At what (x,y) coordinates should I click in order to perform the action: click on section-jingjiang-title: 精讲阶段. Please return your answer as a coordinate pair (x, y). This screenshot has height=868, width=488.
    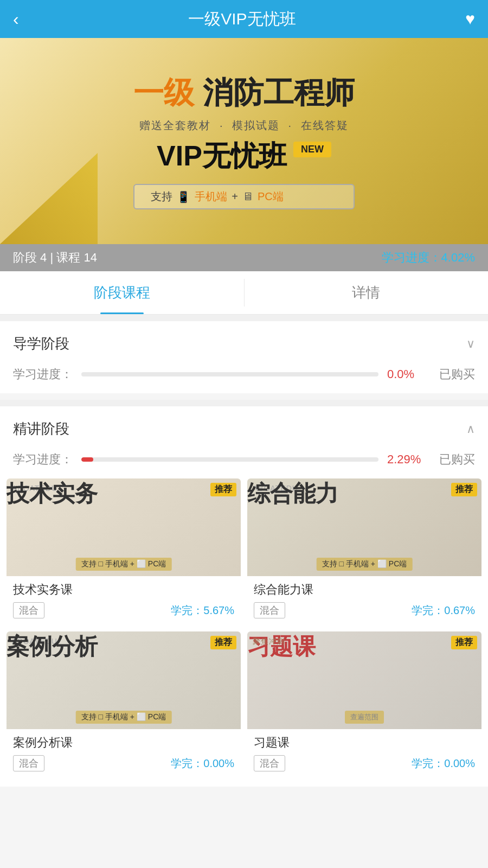
    Looking at the image, I should click on (41, 429).